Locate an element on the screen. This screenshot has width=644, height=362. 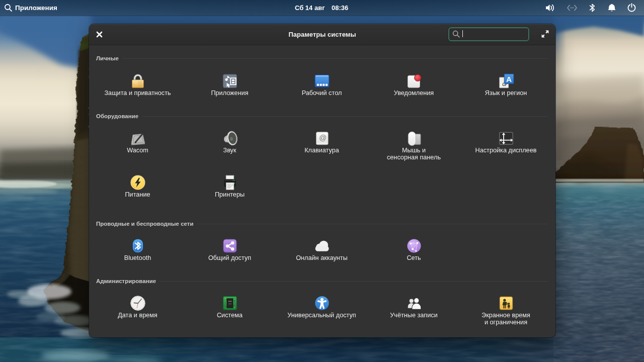
svg-text: A is located at coordinates (509, 79).